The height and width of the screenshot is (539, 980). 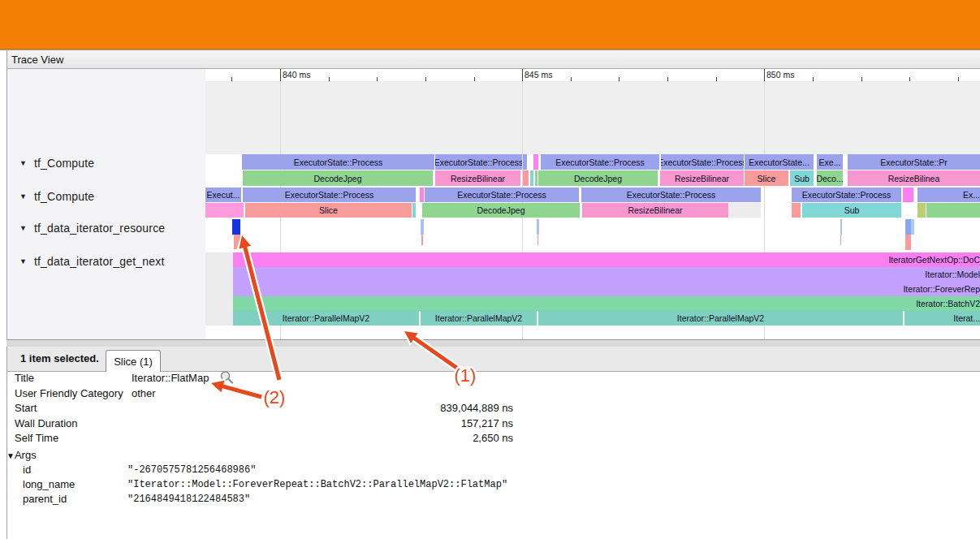 I want to click on track-header-tf_data_iterator_resource: ▼tf_data_iterator_resource, so click(x=106, y=228).